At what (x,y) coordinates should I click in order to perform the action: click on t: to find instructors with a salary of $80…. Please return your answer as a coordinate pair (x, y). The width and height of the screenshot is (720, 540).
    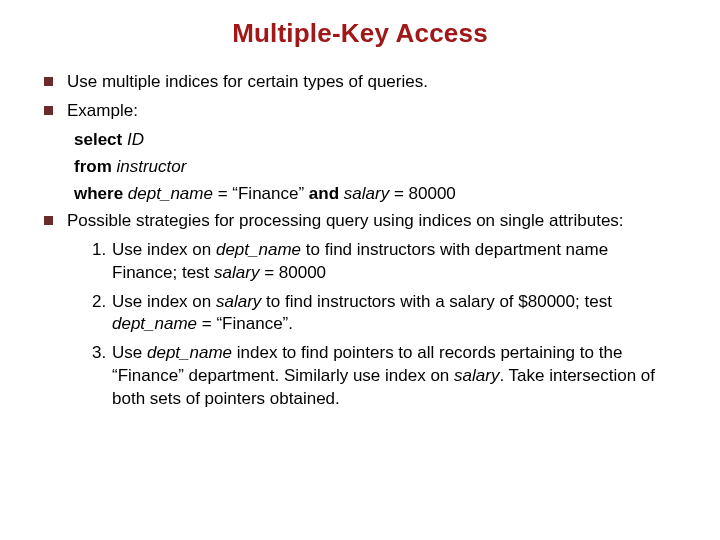
    Looking at the image, I should click on (436, 302).